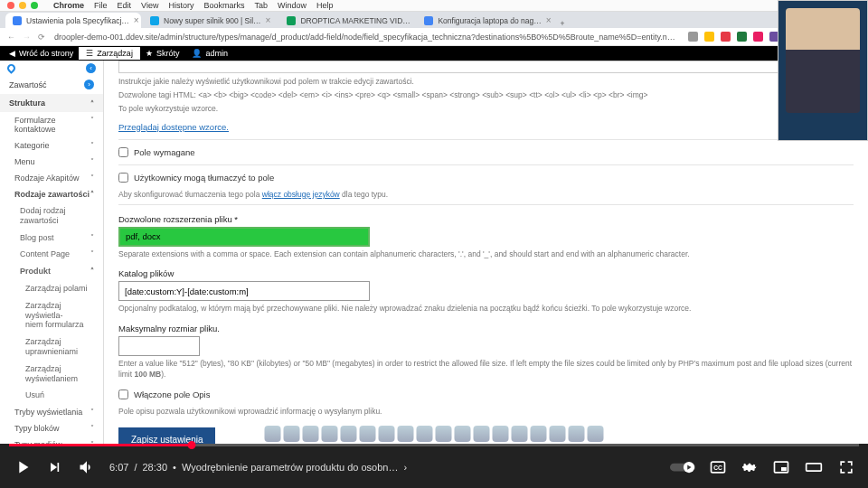  Describe the element at coordinates (290, 467) in the screenshot. I see `chapter-title: Wyodrębnienie parametrów produktu do oso…` at that location.